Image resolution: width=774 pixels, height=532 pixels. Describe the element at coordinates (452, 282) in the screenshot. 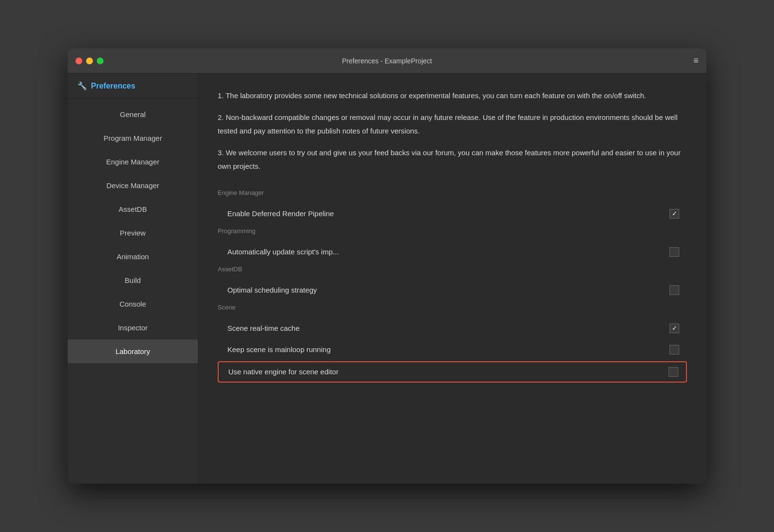

I see `section-assetdb: AssetDBOptimal scheduling strategy` at that location.